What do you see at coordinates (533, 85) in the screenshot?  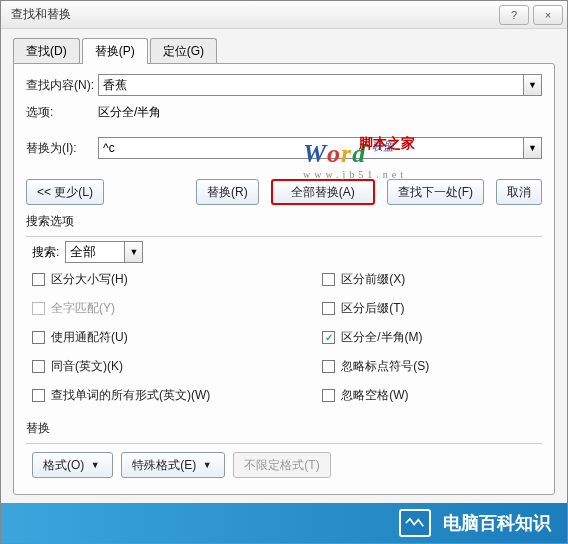 I see `find-dropdown-button: ▼` at bounding box center [533, 85].